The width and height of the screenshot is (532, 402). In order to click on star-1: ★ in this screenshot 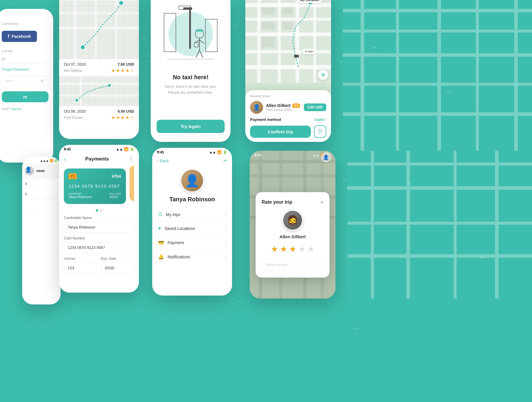, I will do `click(274, 249)`.